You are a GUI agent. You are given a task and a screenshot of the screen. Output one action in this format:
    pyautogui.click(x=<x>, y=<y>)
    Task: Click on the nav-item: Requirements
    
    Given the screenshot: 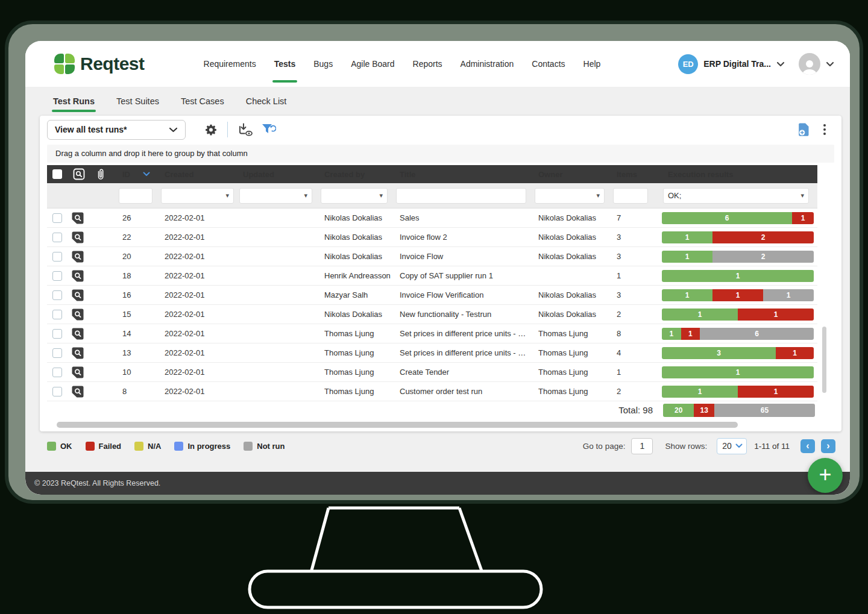 What is the action you would take?
    pyautogui.click(x=230, y=64)
    